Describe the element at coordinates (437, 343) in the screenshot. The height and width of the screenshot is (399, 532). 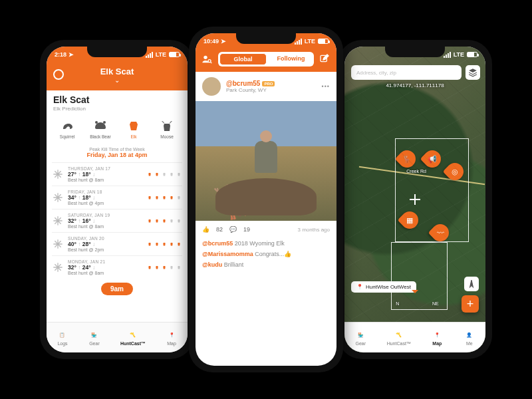
I see `tab-label: Map` at that location.